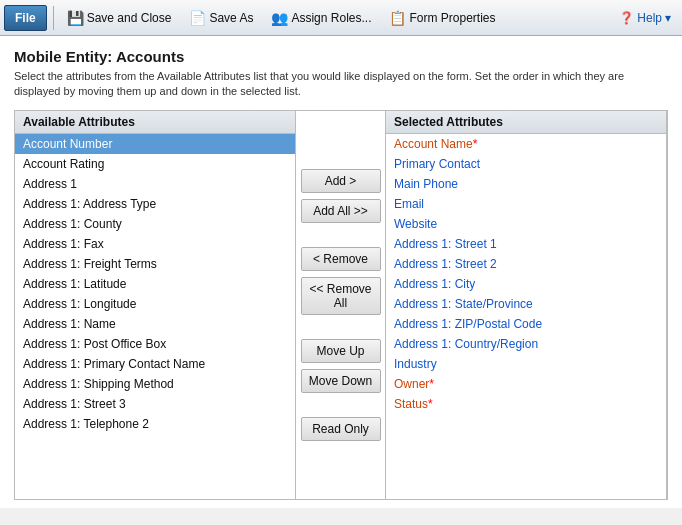 The image size is (682, 525). What do you see at coordinates (155, 424) in the screenshot?
I see `list-item: Address 1: Telephone 2` at bounding box center [155, 424].